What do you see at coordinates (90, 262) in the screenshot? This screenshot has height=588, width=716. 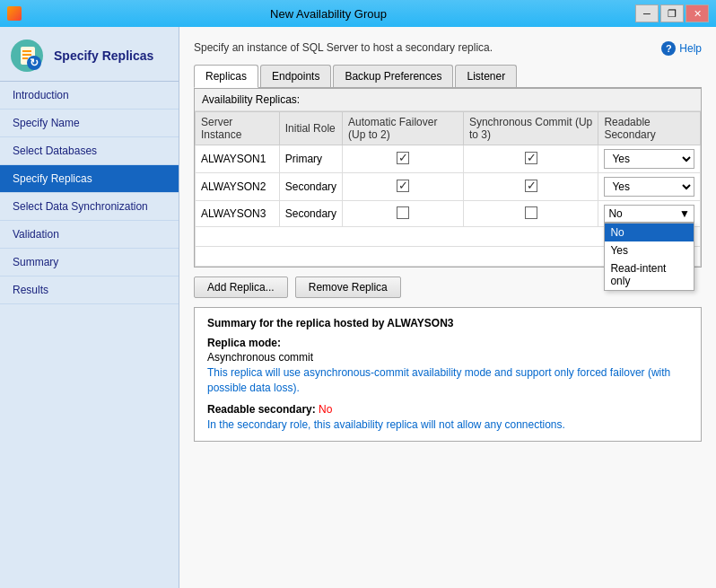 I see `sidebar-item-summary: Summary` at bounding box center [90, 262].